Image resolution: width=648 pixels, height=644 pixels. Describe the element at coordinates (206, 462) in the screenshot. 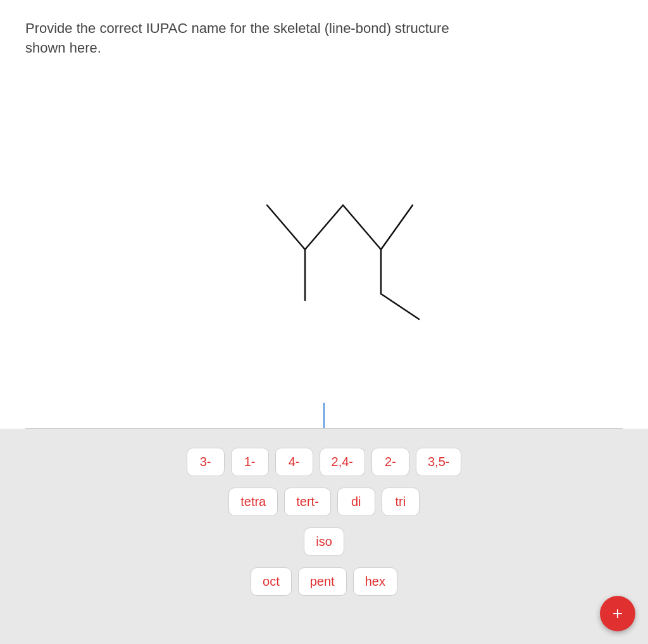

I see `token-3: 3-` at that location.